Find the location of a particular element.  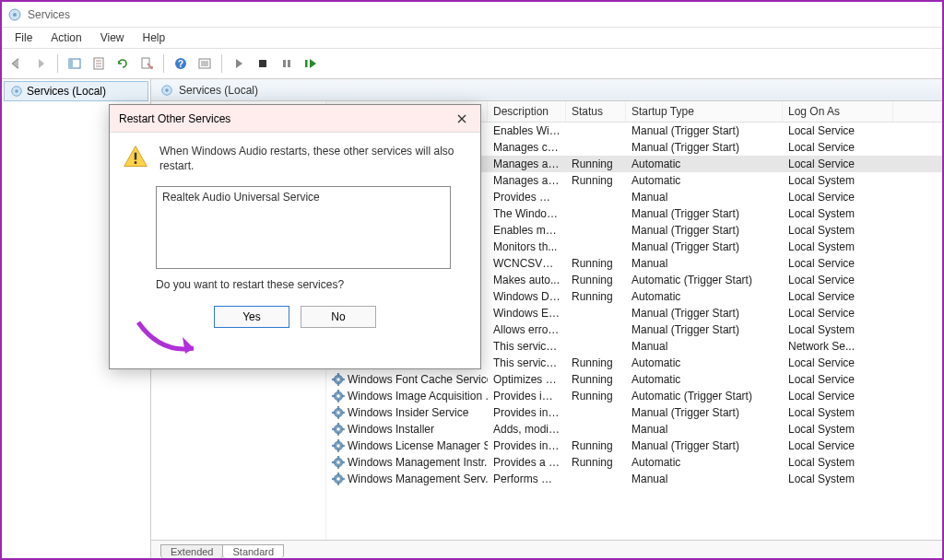

export-button is located at coordinates (147, 64).